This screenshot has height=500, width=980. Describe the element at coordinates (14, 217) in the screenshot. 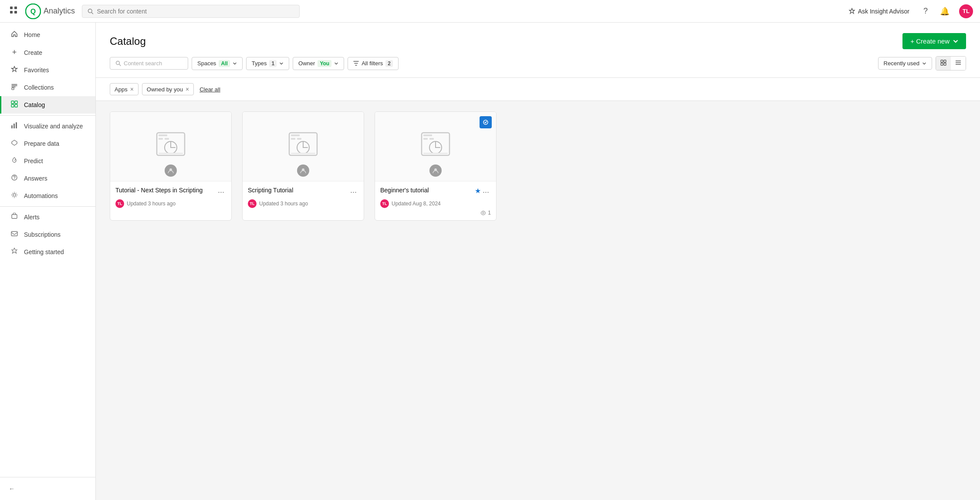

I see `alerts-icon` at that location.